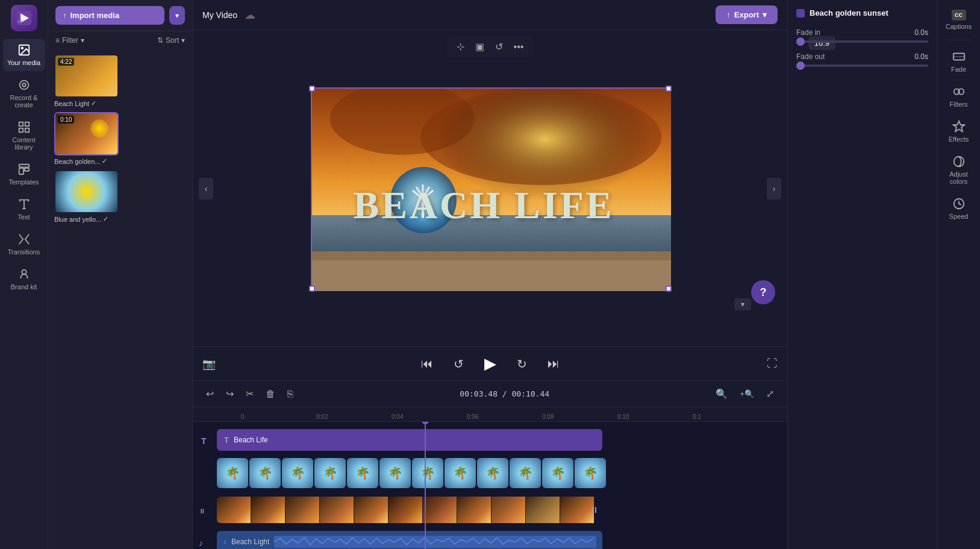 Image resolution: width=980 pixels, height=549 pixels. I want to click on right-sidebar-item-effects: Effects, so click(959, 131).